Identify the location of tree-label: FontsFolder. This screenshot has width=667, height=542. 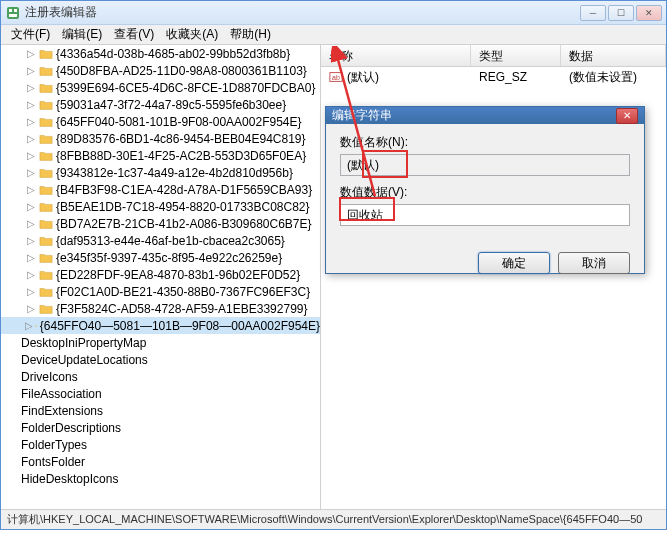
(53, 462).